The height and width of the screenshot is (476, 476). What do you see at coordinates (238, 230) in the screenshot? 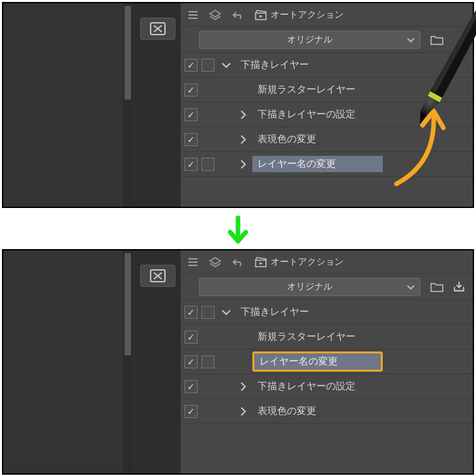
I see `transition-arrow` at bounding box center [238, 230].